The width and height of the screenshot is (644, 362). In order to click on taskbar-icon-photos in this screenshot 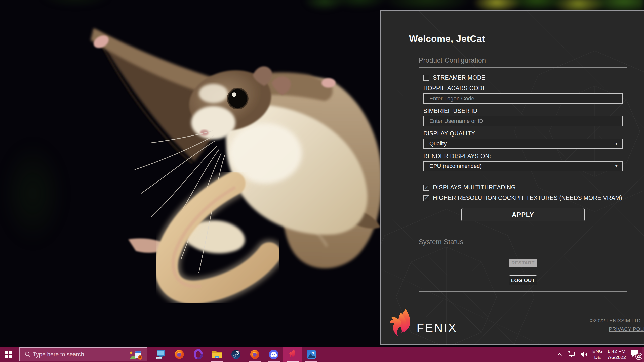, I will do `click(311, 354)`.